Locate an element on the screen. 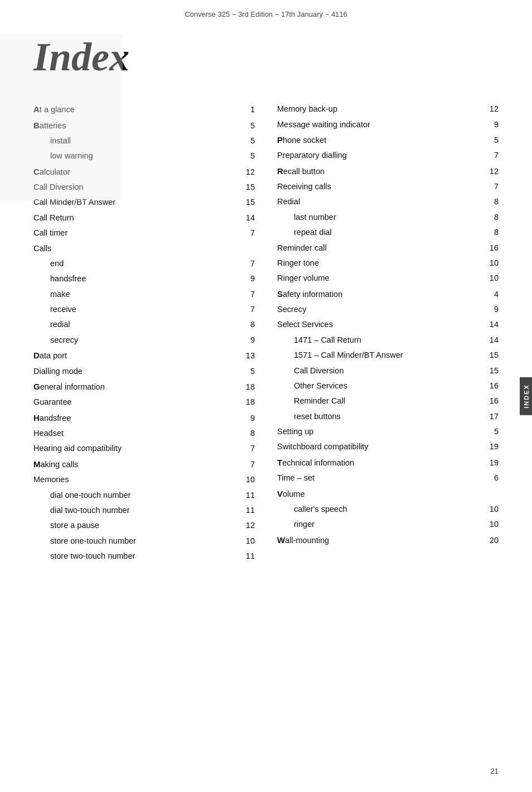 This screenshot has width=532, height=792. entry-label: store a pause is located at coordinates (75, 526).